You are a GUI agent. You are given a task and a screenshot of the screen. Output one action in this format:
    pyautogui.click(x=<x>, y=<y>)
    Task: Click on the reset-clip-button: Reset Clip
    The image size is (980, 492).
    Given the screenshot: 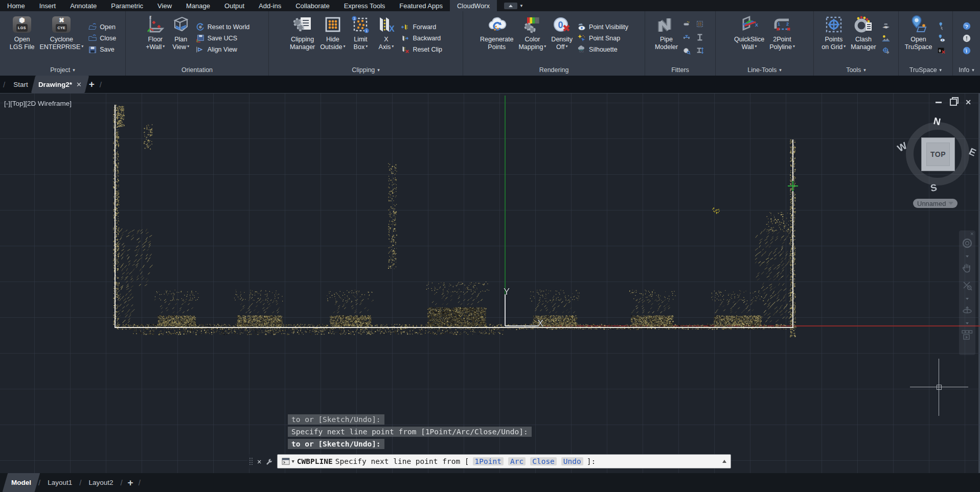 What is the action you would take?
    pyautogui.click(x=421, y=50)
    